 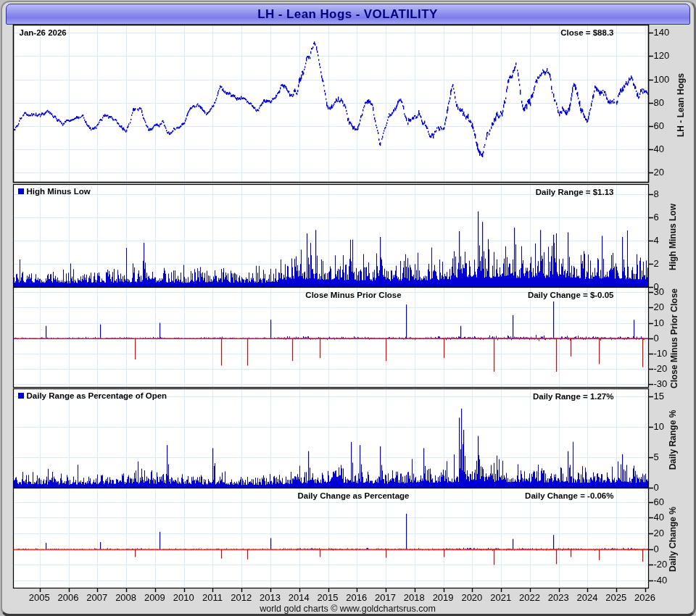 I want to click on credit-line: world gold charts © www.goldchartsrus.co…, so click(x=348, y=609).